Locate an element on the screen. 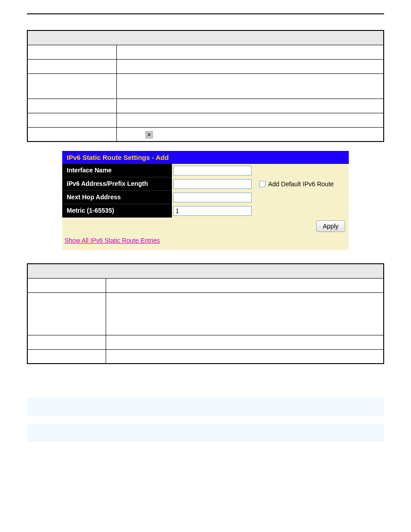  interface-name-input is located at coordinates (212, 171).